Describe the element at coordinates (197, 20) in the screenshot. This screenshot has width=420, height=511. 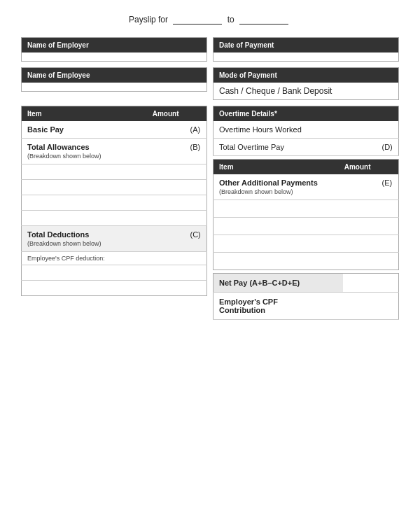
I see `payslip-from-line` at that location.